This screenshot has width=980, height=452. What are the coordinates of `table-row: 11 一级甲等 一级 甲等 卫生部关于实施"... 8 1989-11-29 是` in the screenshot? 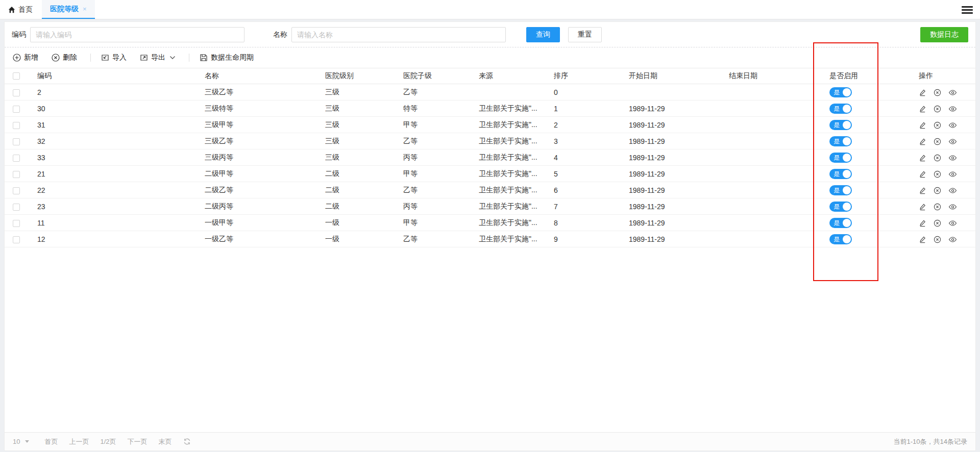 It's located at (490, 223).